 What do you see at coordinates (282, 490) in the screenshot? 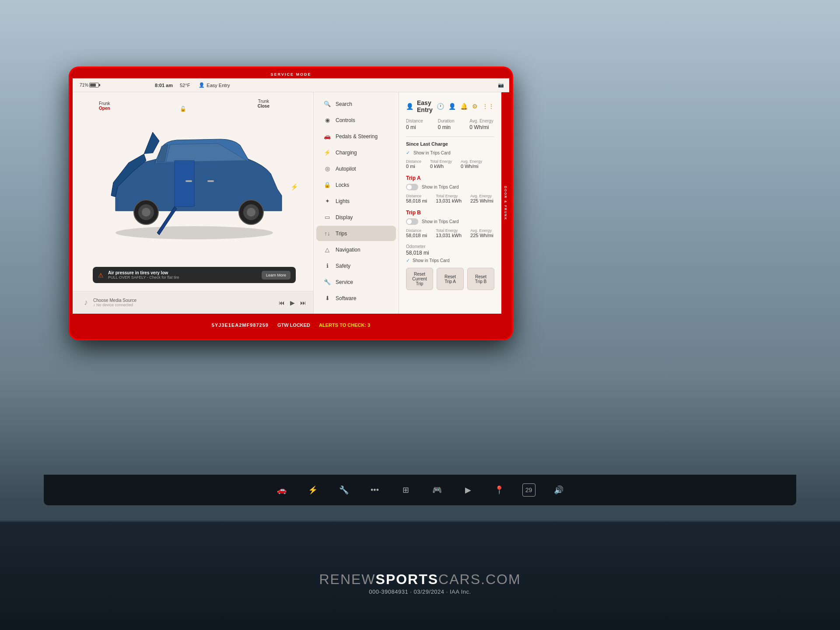
I see `taskbar-car-icon: 🚗` at bounding box center [282, 490].